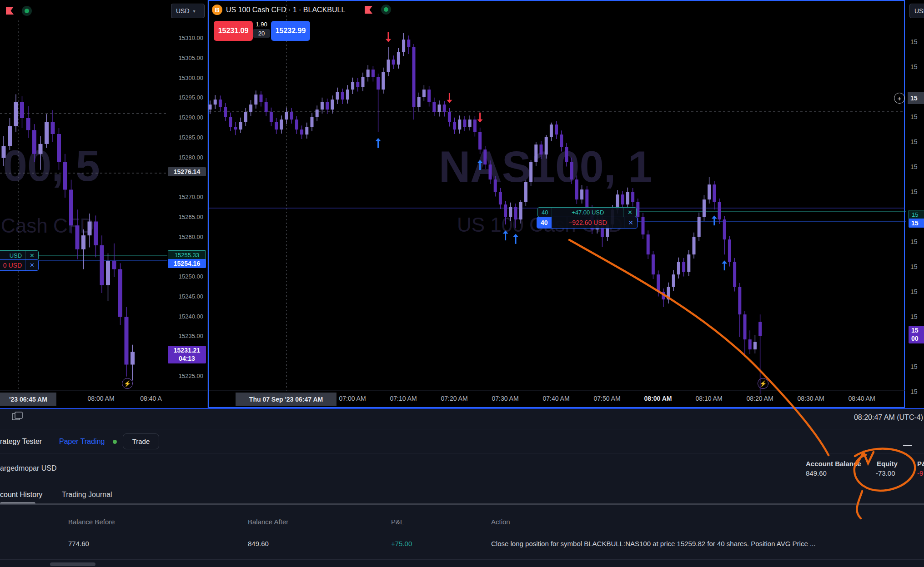 The image size is (924, 567). Describe the element at coordinates (141, 442) in the screenshot. I see `trade-button-tab: Trade` at that location.